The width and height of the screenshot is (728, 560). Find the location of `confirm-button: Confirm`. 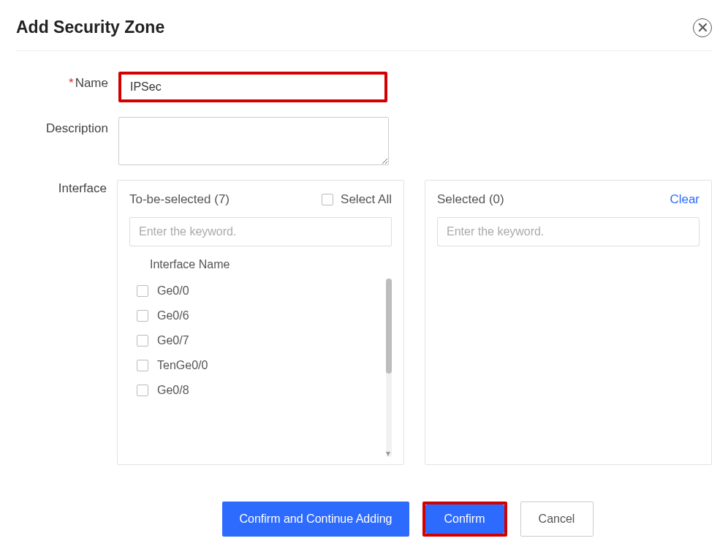

confirm-button: Confirm is located at coordinates (465, 519).